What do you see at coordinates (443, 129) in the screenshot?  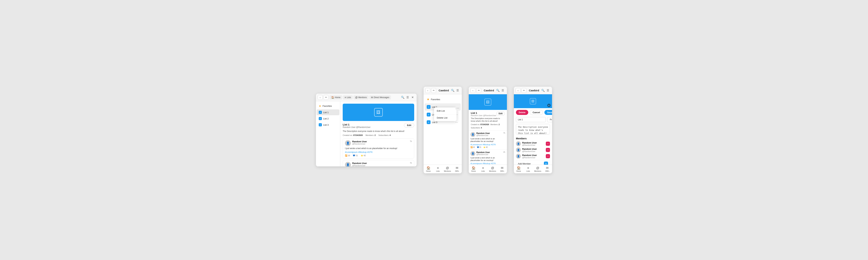 I see `p2-list: ★ Favorites ≡ List 1 ⋯ ≡ List 2 ⋯ ≡ List…` at bounding box center [443, 129].